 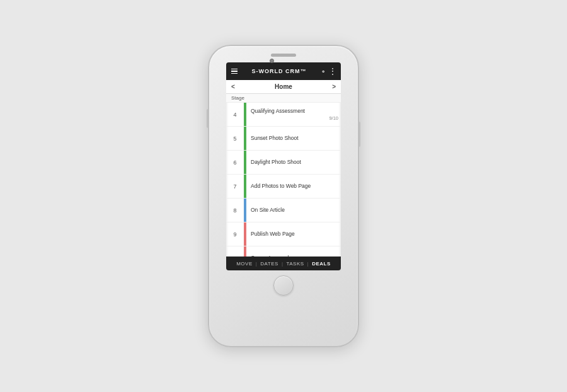 What do you see at coordinates (234, 72) in the screenshot?
I see `menu-icon` at bounding box center [234, 72].